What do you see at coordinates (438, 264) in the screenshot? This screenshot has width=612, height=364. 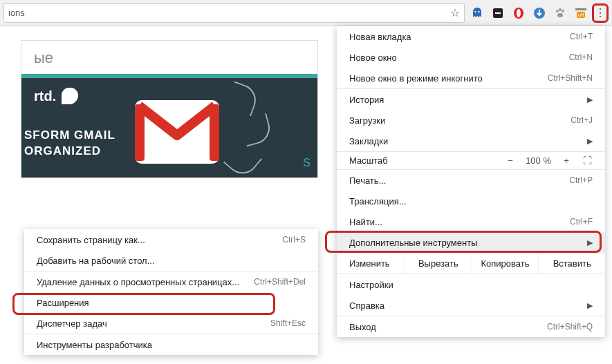 I see `menu-cut: Вырезать` at bounding box center [438, 264].